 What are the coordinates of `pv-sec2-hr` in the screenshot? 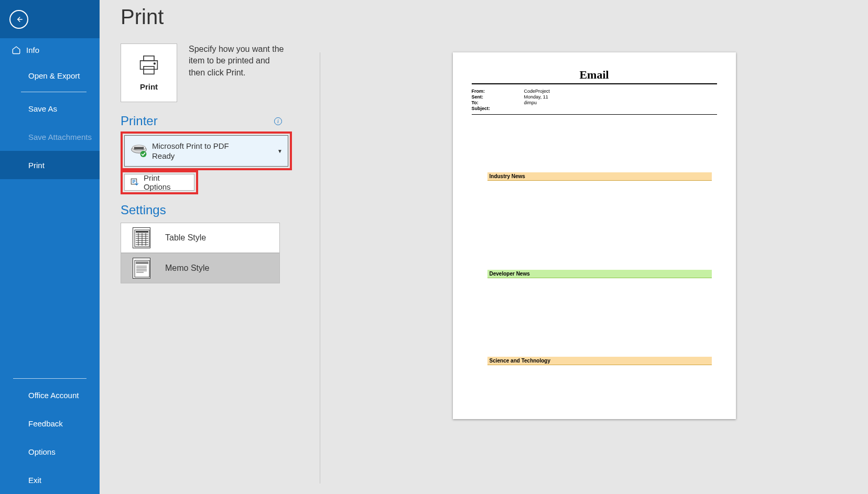 It's located at (600, 278).